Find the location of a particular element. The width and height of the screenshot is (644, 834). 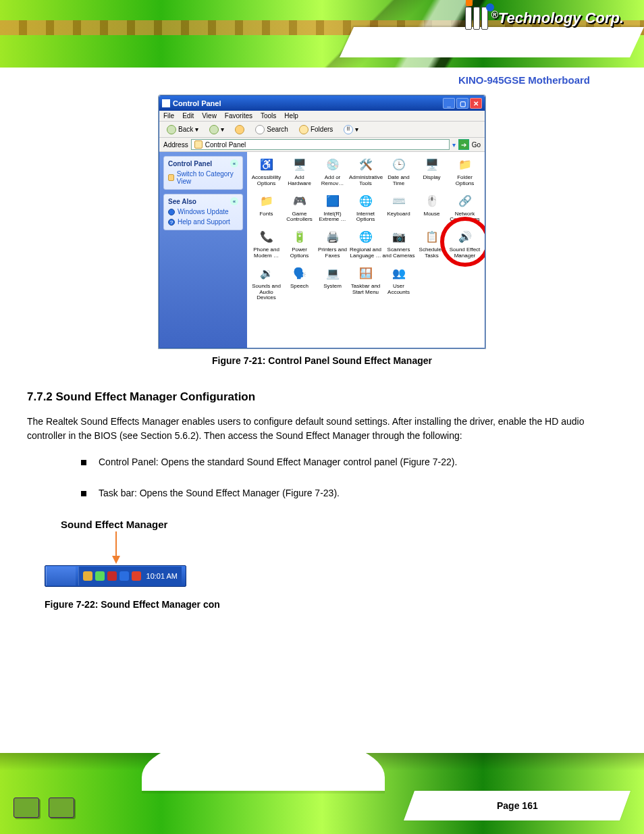

document-title: KINO-945GSE Motherboard is located at coordinates (322, 80).